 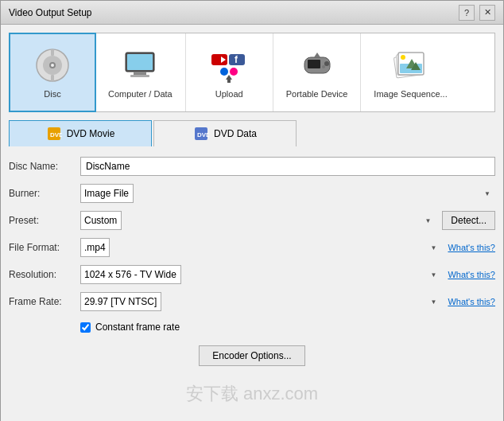 What do you see at coordinates (252, 134) in the screenshot?
I see `tab-row: DVD DVD Movie DVD DVD Data` at bounding box center [252, 134].